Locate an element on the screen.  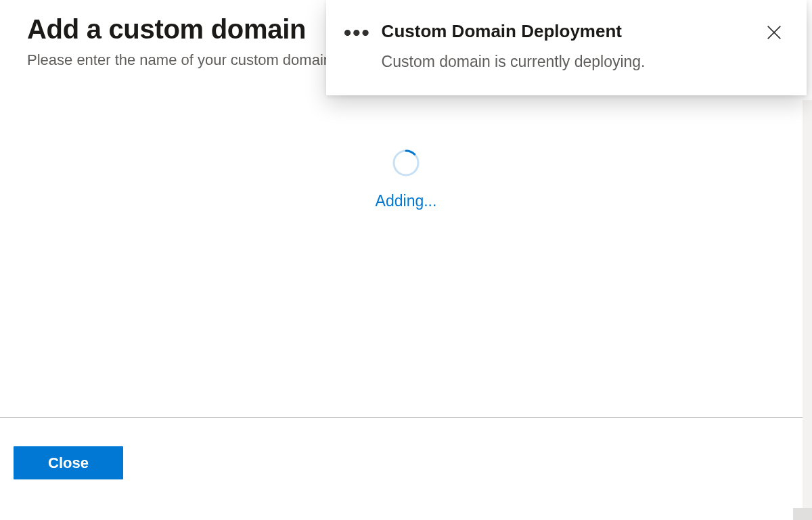
notification-close-button is located at coordinates (774, 32).